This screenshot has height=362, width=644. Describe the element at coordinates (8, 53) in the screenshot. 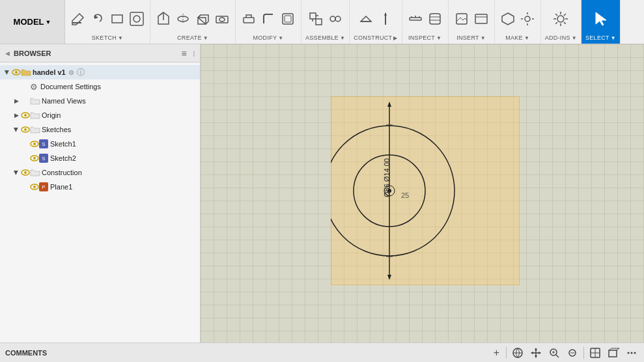

I see `browser-expand-icon: ◀` at that location.